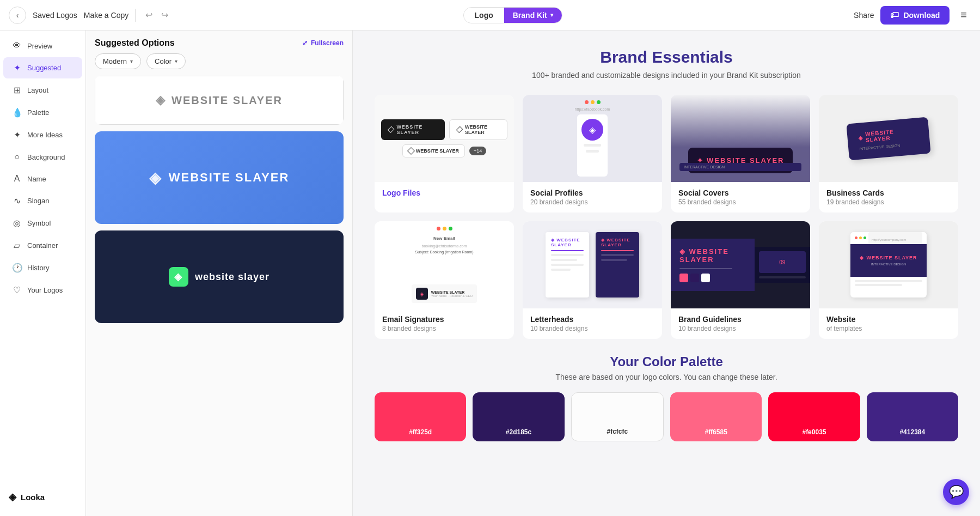 The image size is (980, 516). I want to click on color-swatch-label-6: #412384, so click(912, 432).